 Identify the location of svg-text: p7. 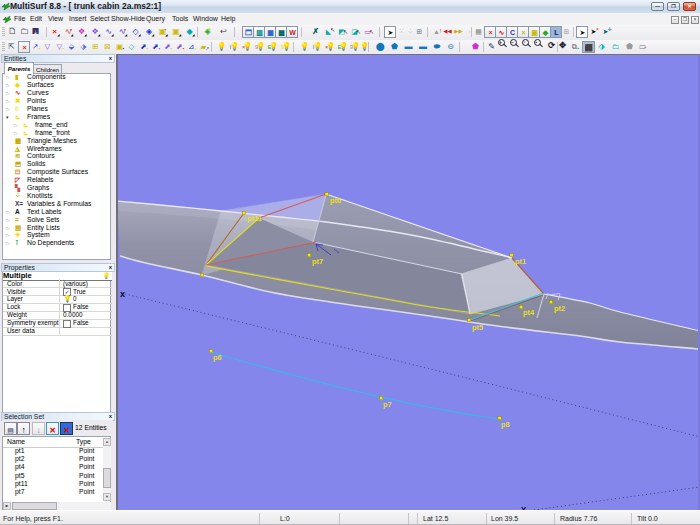
(388, 404).